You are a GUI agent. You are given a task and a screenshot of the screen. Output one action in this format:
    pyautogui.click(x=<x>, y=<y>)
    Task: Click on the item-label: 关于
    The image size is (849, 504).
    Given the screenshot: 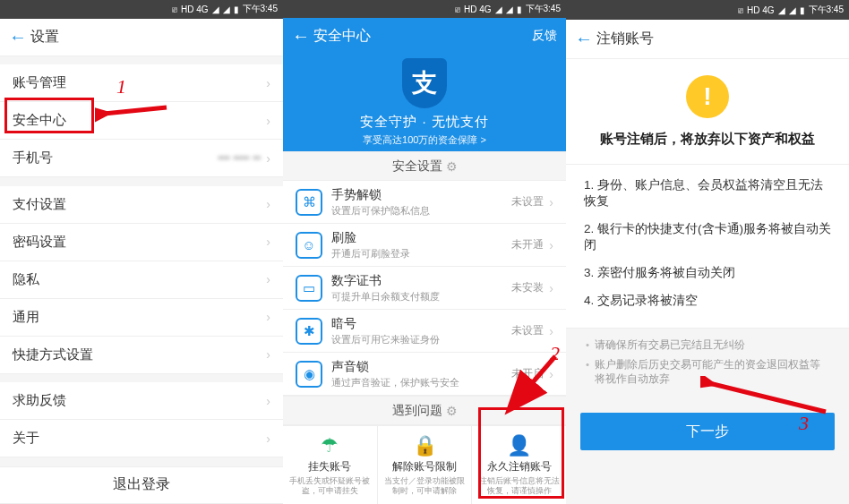 What is the action you would take?
    pyautogui.click(x=140, y=439)
    